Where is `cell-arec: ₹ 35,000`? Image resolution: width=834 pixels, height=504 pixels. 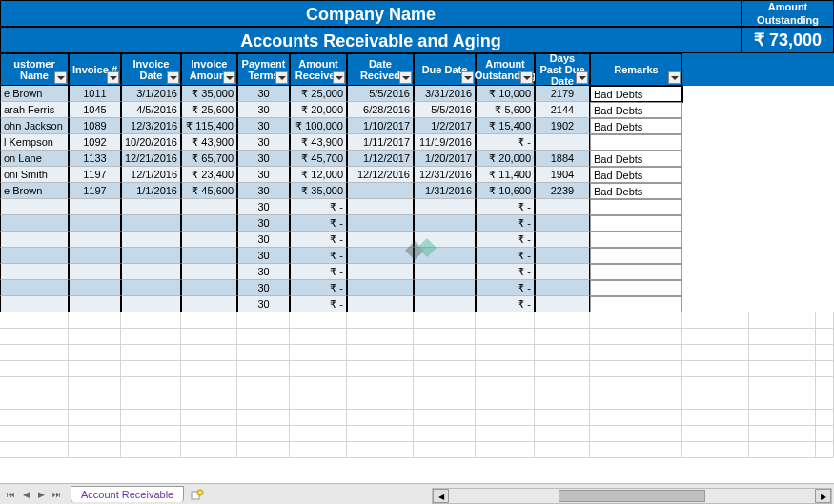
cell-arec: ₹ 35,000 is located at coordinates (318, 191).